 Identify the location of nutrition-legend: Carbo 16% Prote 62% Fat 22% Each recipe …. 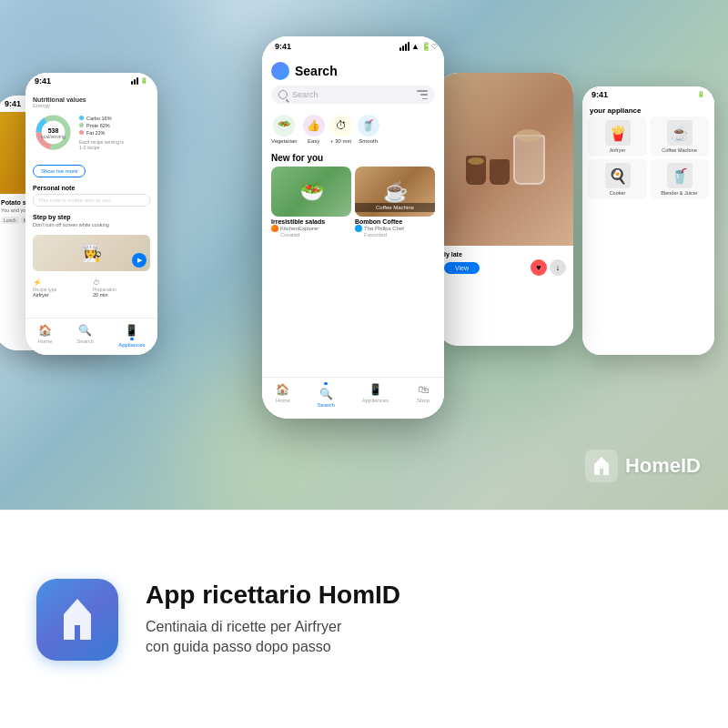
(102, 133).